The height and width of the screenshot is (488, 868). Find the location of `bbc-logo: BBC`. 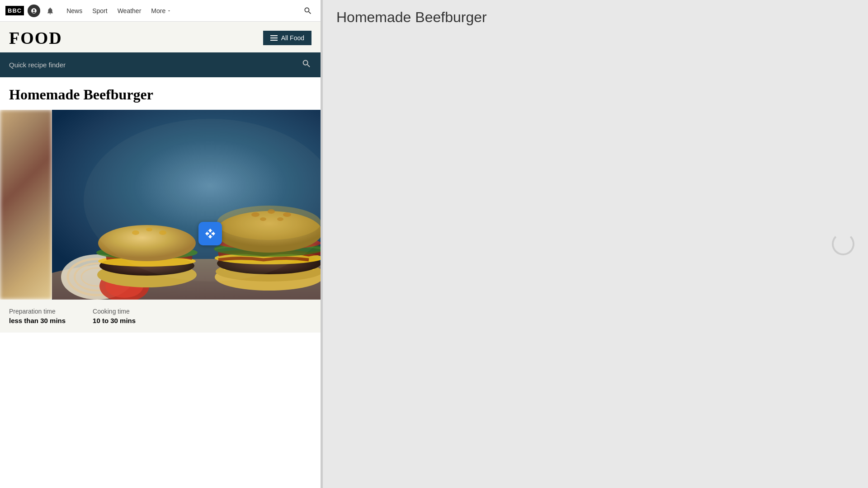

bbc-logo: BBC is located at coordinates (14, 11).